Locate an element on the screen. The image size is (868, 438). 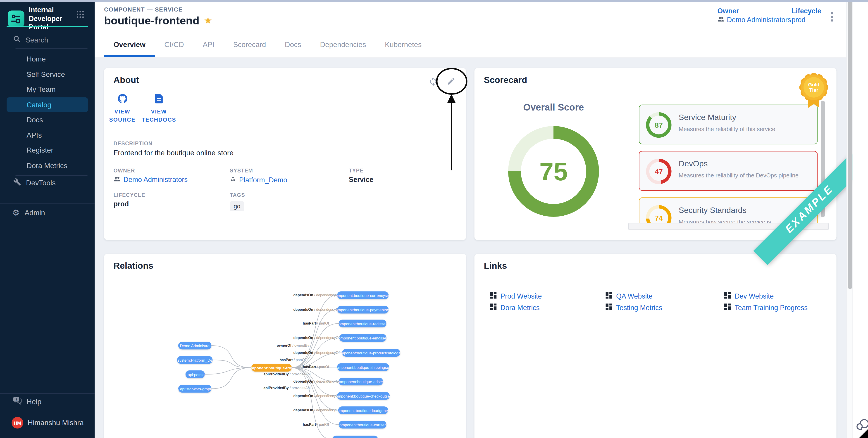
search-label: Search is located at coordinates (37, 40).